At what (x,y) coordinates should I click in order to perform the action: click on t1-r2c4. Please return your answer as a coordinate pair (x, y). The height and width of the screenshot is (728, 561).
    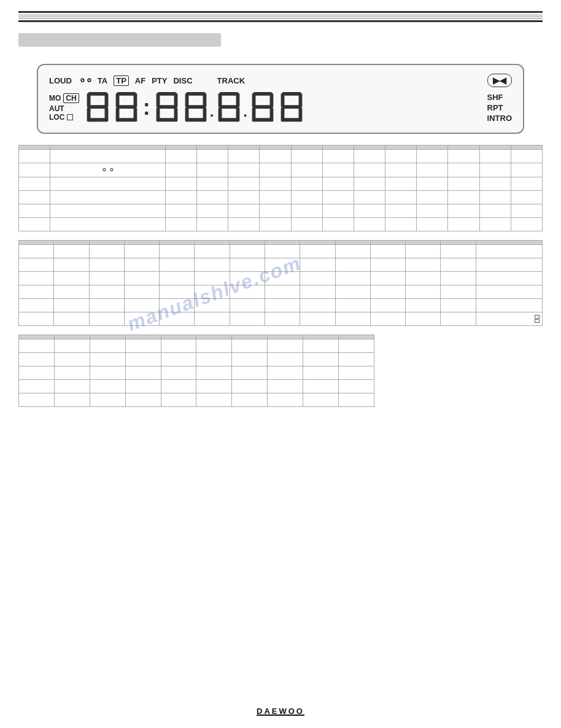
    Looking at the image, I should click on (212, 171).